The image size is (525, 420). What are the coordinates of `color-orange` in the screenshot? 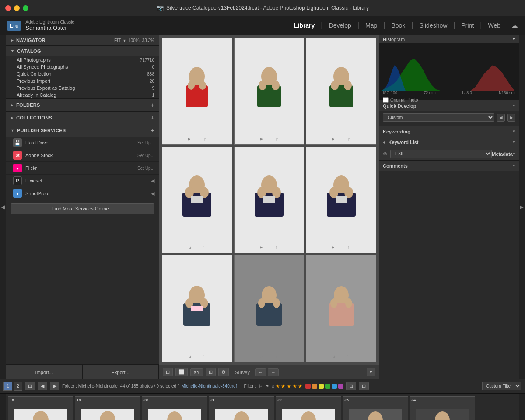 It's located at (315, 386).